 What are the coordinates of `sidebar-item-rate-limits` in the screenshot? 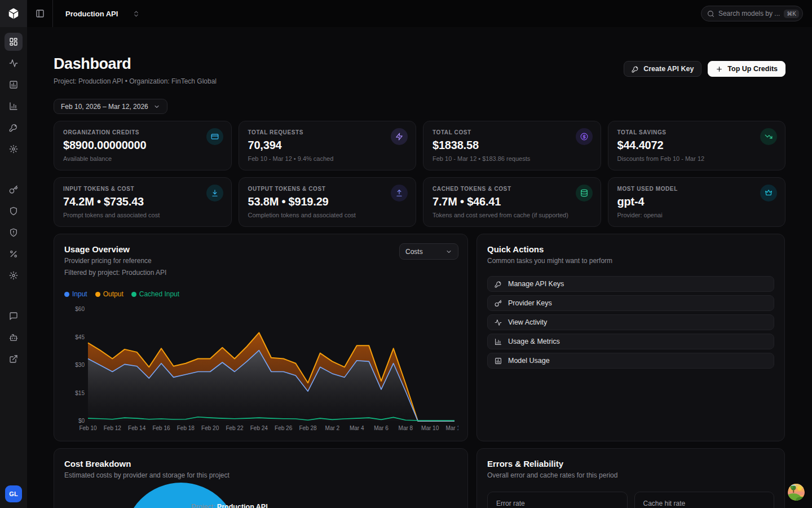 It's located at (14, 254).